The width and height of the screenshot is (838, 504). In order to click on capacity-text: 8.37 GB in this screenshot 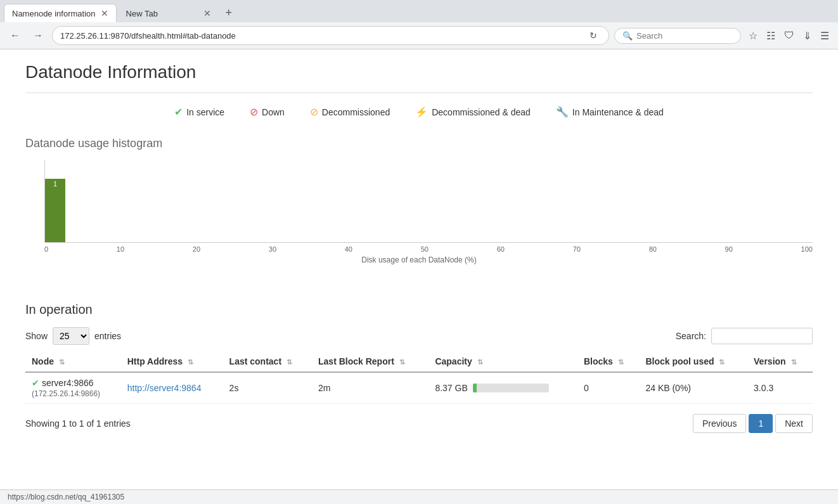, I will do `click(451, 388)`.